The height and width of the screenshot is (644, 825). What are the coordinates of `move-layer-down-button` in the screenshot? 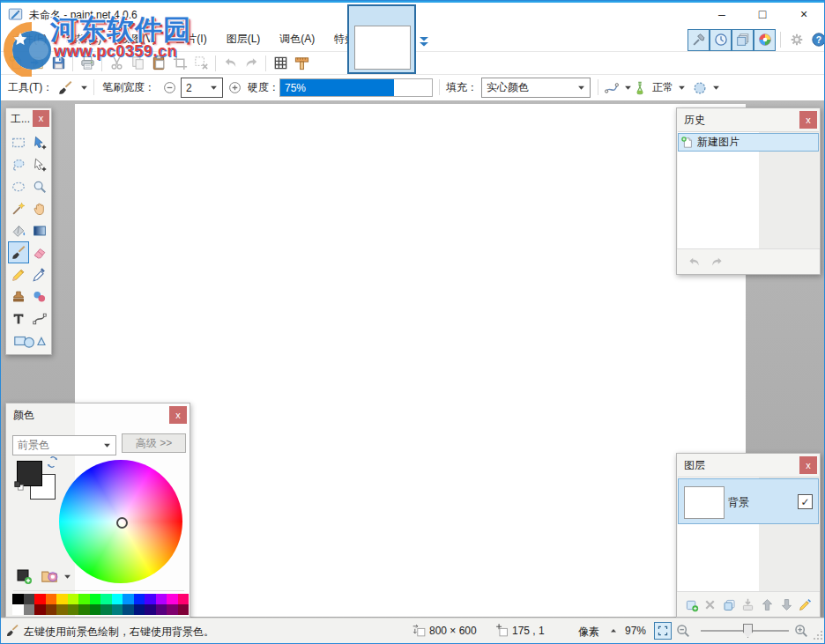 It's located at (786, 604).